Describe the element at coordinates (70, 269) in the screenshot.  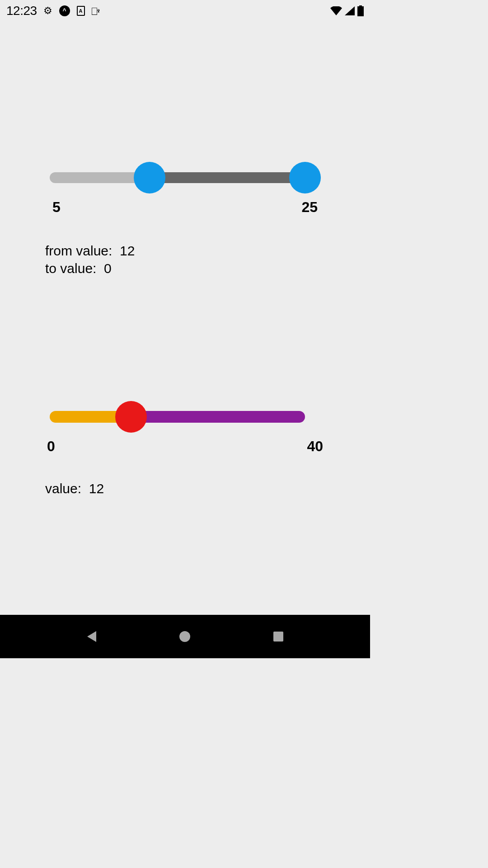
I see `to-readout-label: to value:` at that location.